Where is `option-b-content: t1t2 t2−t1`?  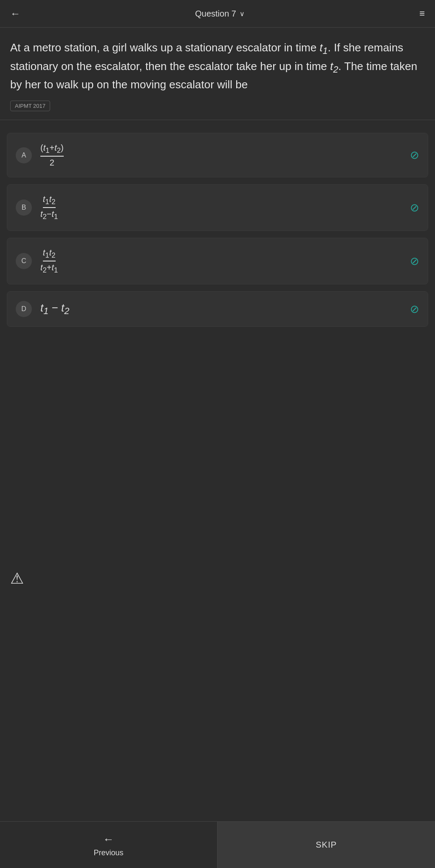 option-b-content: t1t2 t2−t1 is located at coordinates (49, 208).